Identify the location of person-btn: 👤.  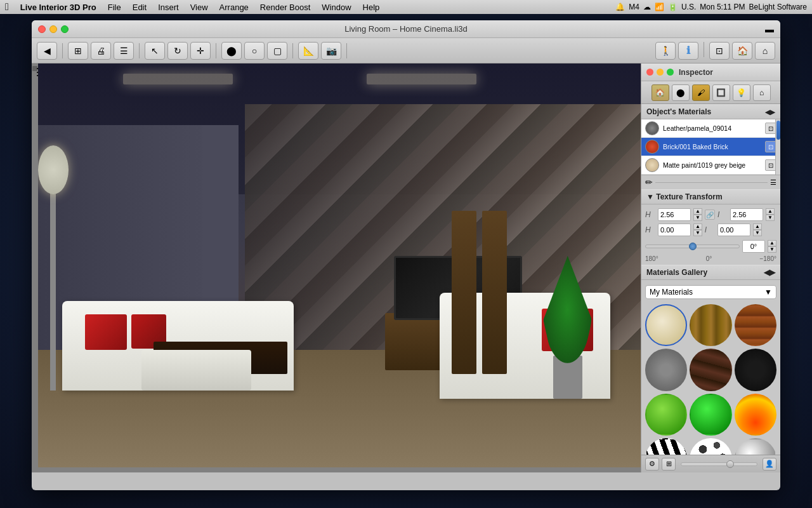
(769, 464).